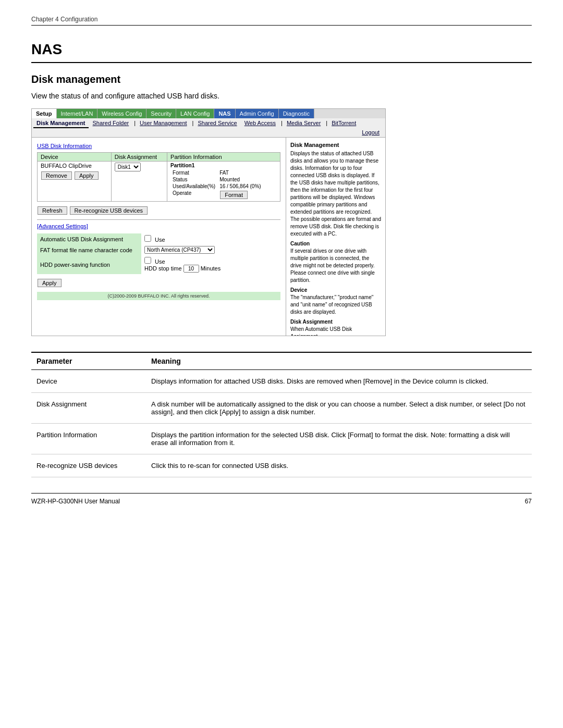 This screenshot has height=728, width=563. What do you see at coordinates (87, 176) in the screenshot?
I see `apply-button-device: Apply` at bounding box center [87, 176].